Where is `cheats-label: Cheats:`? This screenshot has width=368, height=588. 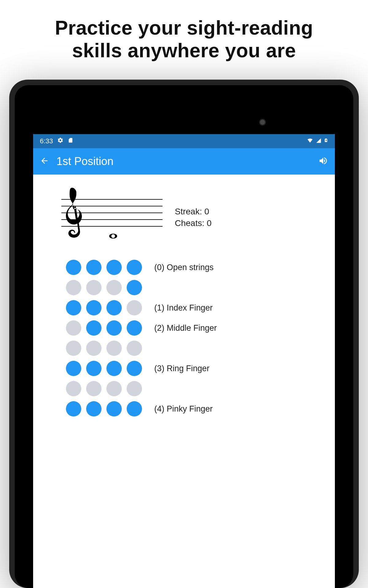 cheats-label: Cheats: is located at coordinates (190, 223).